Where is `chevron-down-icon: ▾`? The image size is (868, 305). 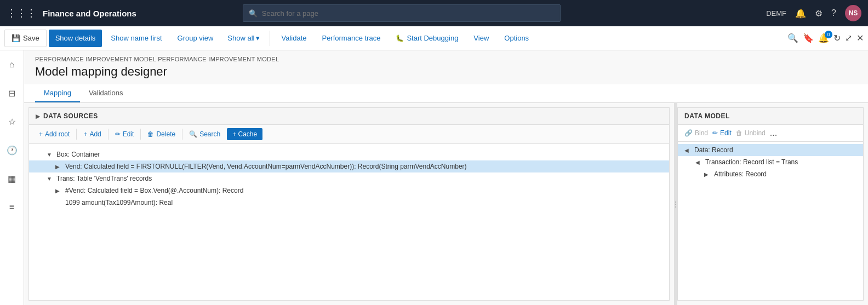
chevron-down-icon: ▾ is located at coordinates (258, 38).